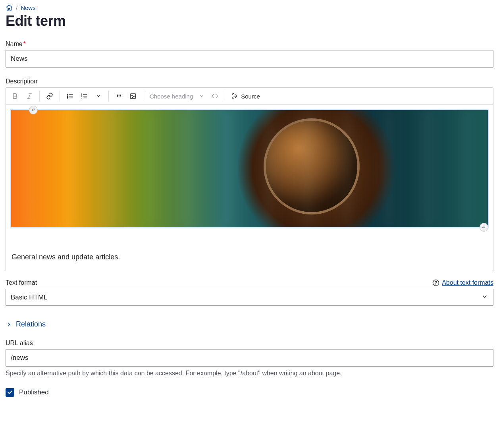 This screenshot has height=448, width=499. What do you see at coordinates (70, 96) in the screenshot?
I see `bulleted-list-icon` at bounding box center [70, 96].